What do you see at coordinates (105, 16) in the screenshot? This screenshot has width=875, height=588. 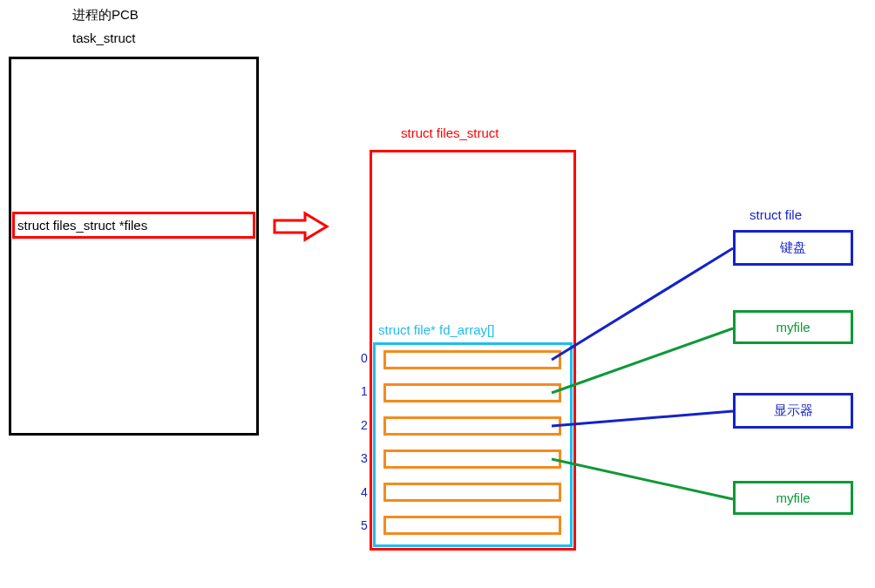 I see `pcb-title: 进程的PCB` at bounding box center [105, 16].